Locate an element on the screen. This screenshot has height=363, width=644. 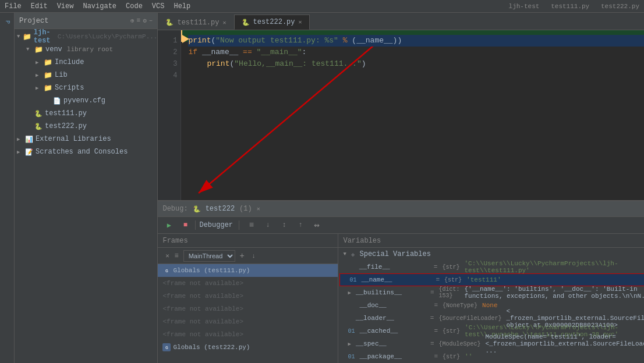
panel-minus-icon: – is located at coordinates (151, 21).